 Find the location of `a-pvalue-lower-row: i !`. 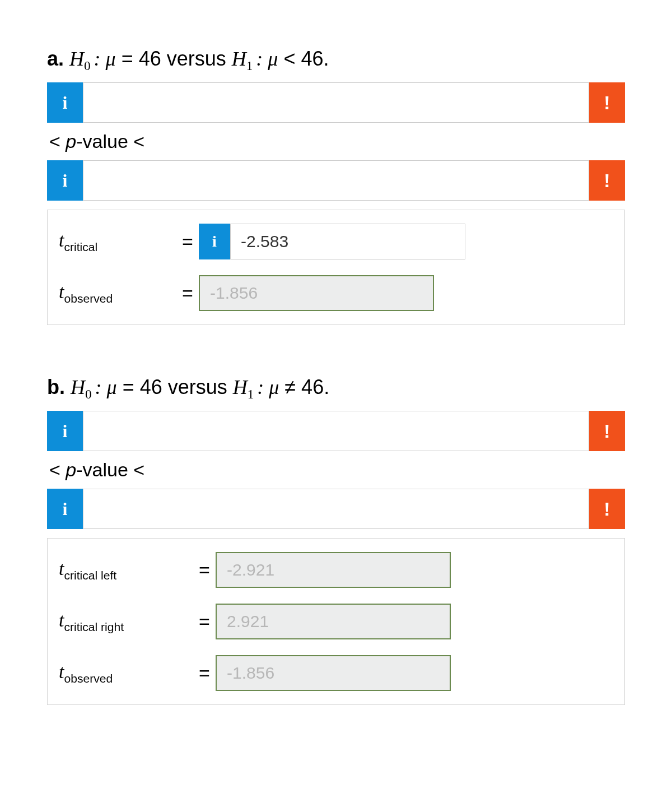

a-pvalue-lower-row: i ! is located at coordinates (336, 103).